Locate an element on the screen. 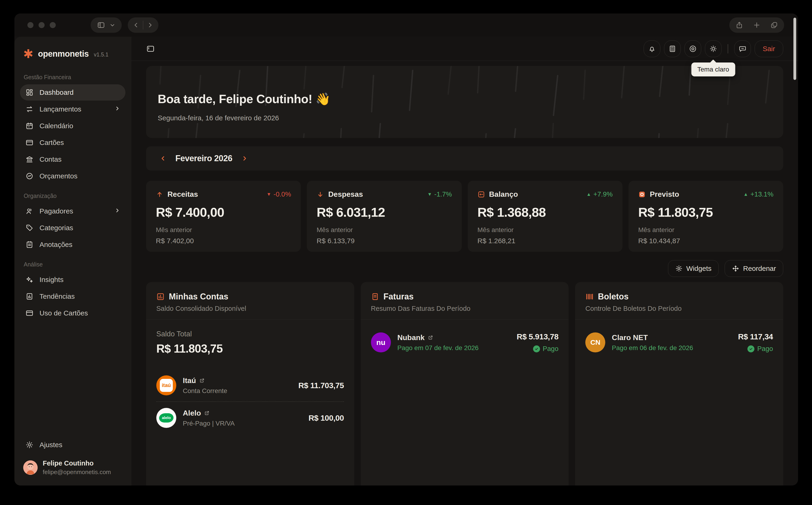 This screenshot has height=505, width=812. account-balance: R$ 100,00 is located at coordinates (326, 418).